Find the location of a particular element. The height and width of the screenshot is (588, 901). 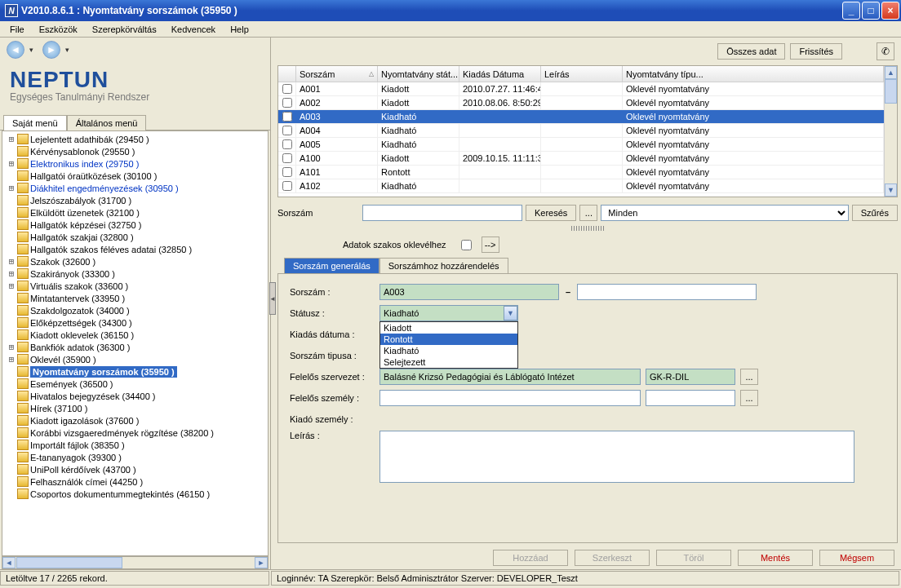

tree-item: ·Hírek (37100 ) is located at coordinates (135, 408).